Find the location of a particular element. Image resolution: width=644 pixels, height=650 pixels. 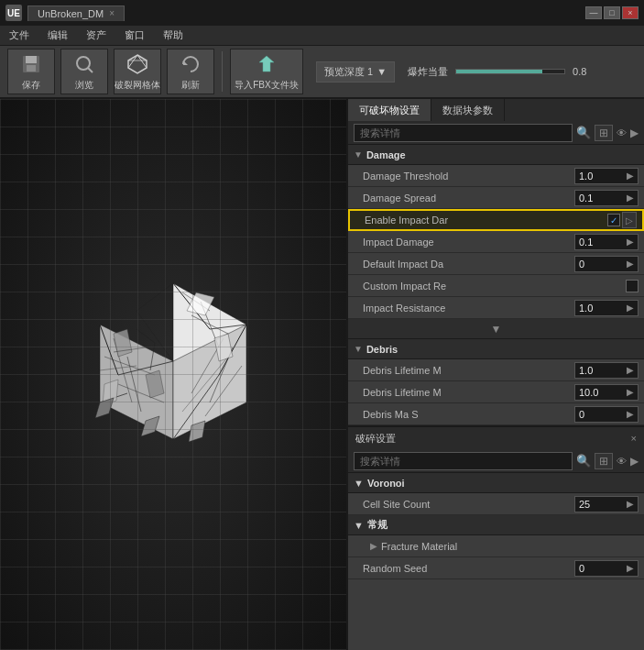

debris-mas-value: 0 ▶ is located at coordinates (606, 414).